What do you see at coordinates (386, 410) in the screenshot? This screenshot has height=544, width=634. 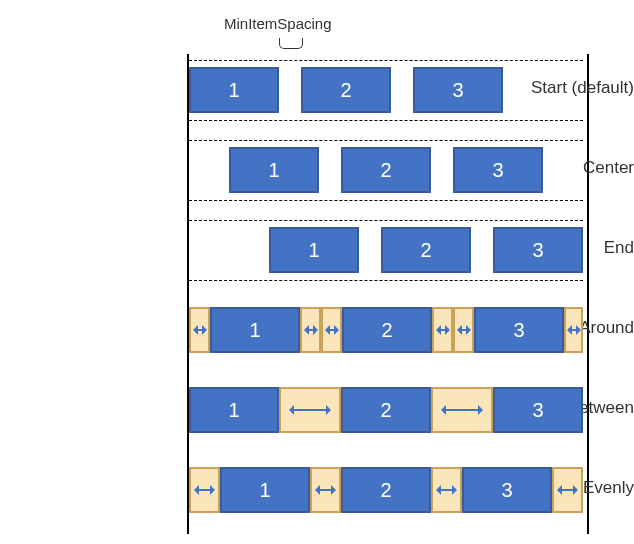 I see `row-space-between: 1 2 3` at bounding box center [386, 410].